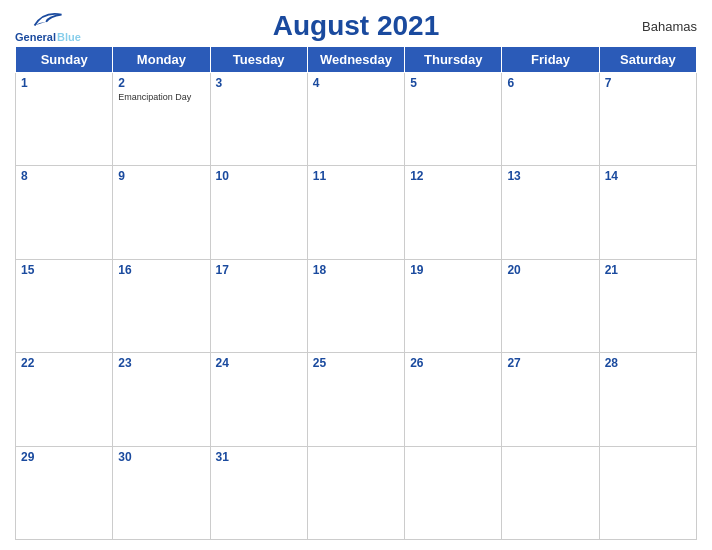 This screenshot has width=712, height=550. Describe the element at coordinates (259, 83) in the screenshot. I see `day-number: 3` at that location.